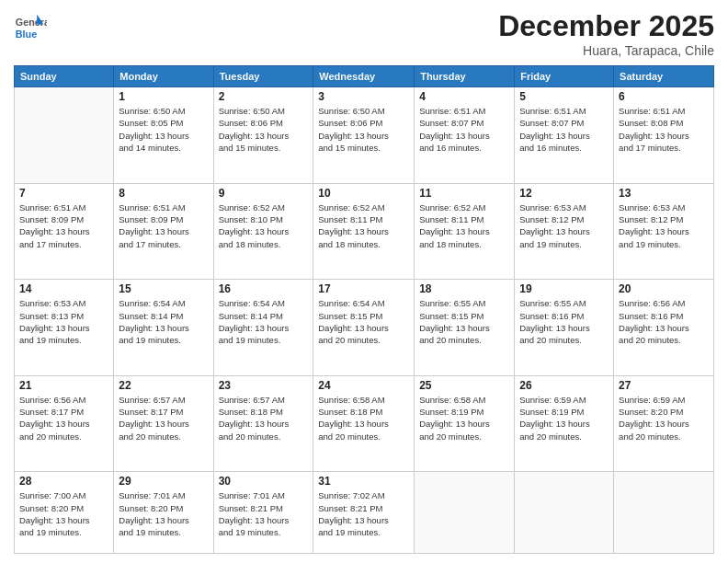 The image size is (728, 563). I want to click on calendar-cell: 18Sunrise: 6:55 AMSunset: 8:15 PMDayligh…, so click(465, 327).